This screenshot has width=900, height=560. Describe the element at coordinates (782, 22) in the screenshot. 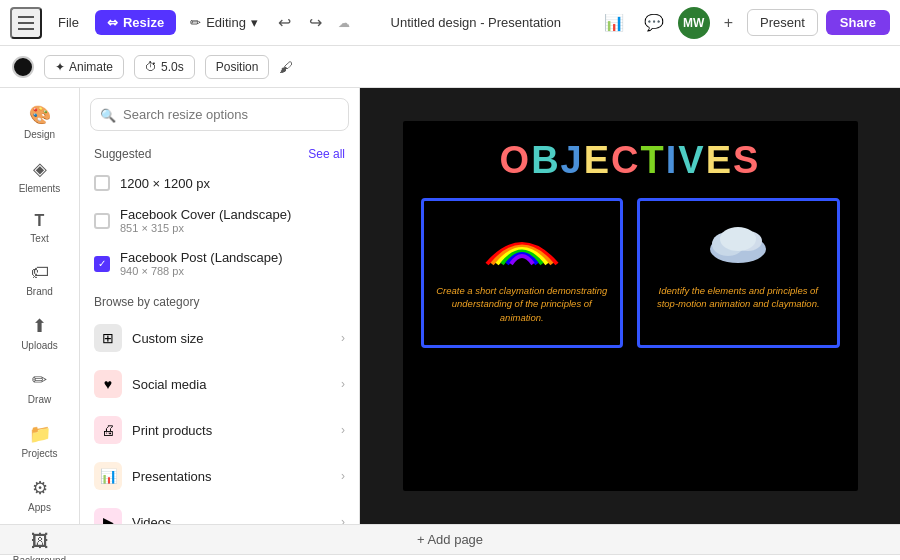

I see `present-button: Present` at that location.